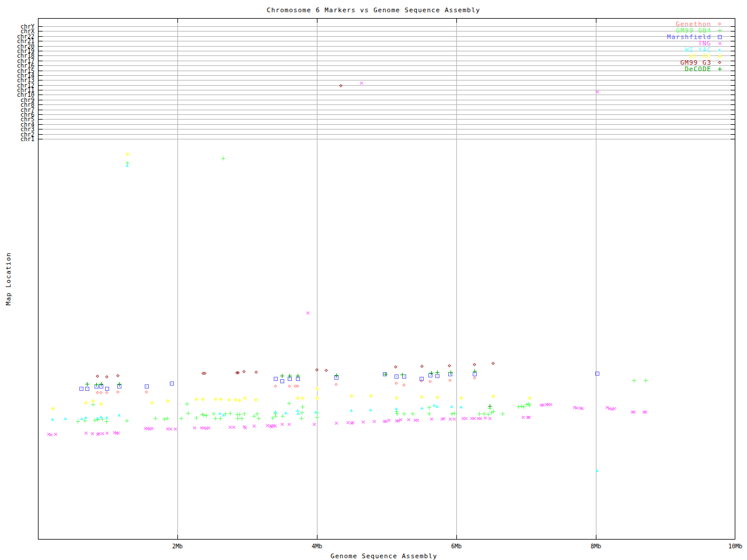 This screenshot has width=747, height=560. I want to click on gridline-col, so click(177, 279).